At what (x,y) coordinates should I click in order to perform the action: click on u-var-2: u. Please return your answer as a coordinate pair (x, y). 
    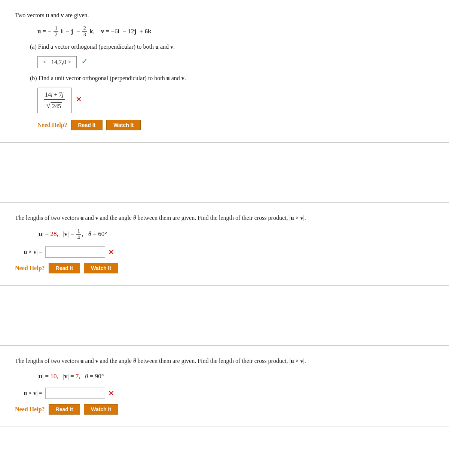
    Looking at the image, I should click on (82, 218).